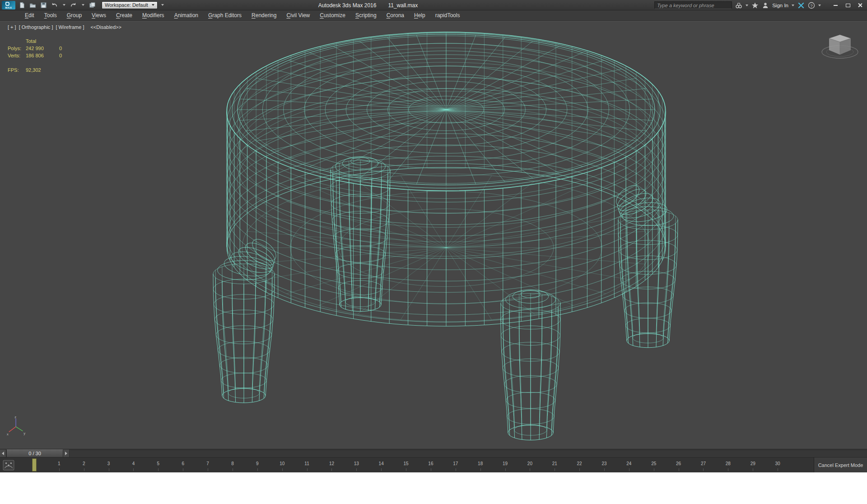 The width and height of the screenshot is (867, 504). I want to click on minimize-icon, so click(835, 5).